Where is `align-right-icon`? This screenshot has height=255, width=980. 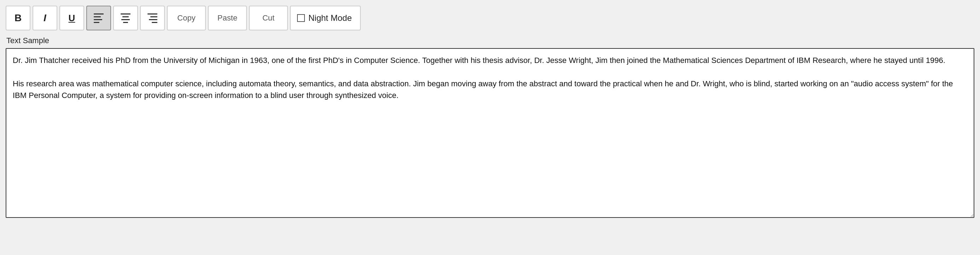
align-right-icon is located at coordinates (153, 18).